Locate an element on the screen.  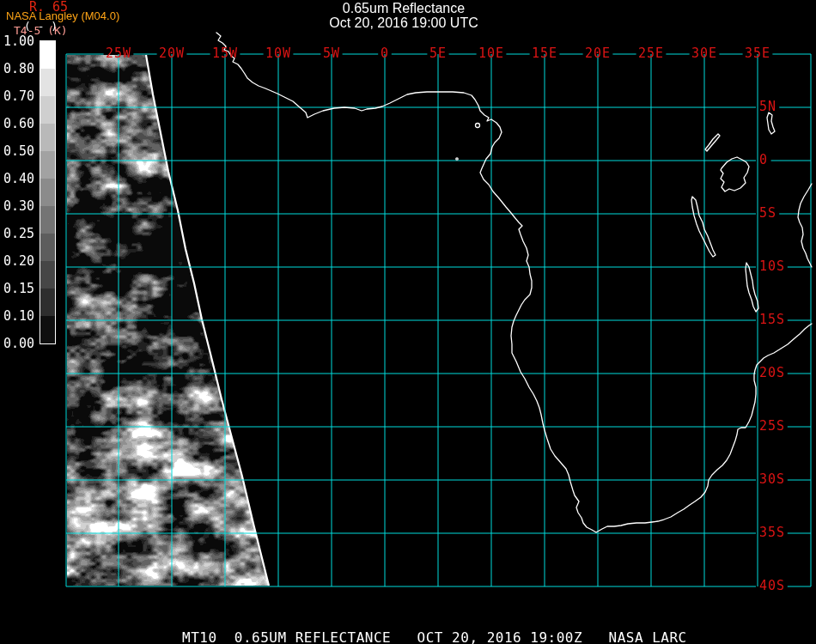
colorbar-tick-label: 0.80 is located at coordinates (21, 69).